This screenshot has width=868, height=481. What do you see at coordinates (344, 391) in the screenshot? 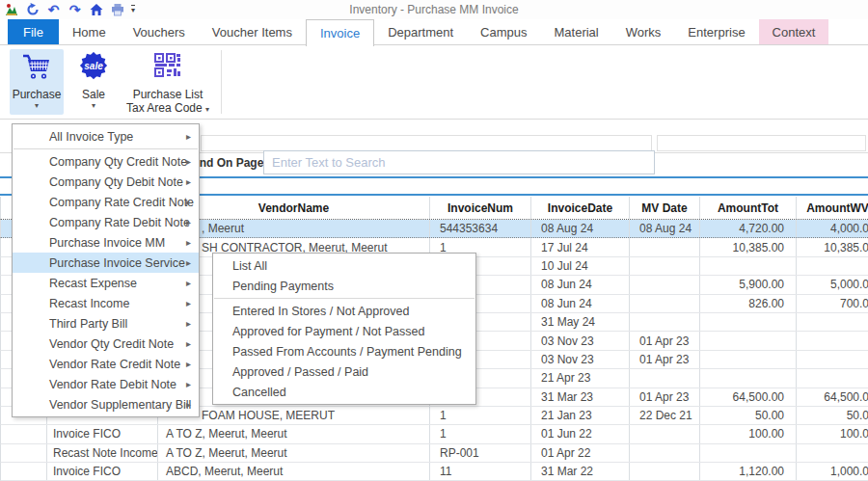
I see `submenu-item-cancelled: Cancelled` at bounding box center [344, 391].